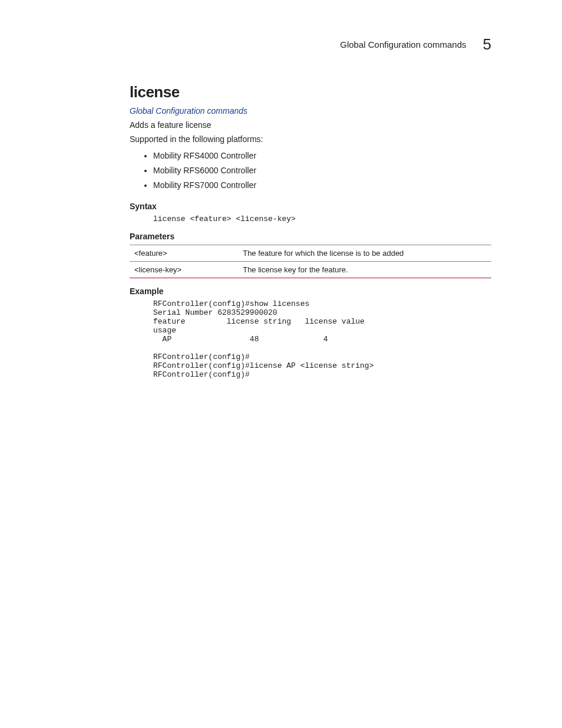 This screenshot has width=562, height=728. Describe the element at coordinates (322, 340) in the screenshot. I see `example-code: RFController(config)#show licenses Seria…` at that location.